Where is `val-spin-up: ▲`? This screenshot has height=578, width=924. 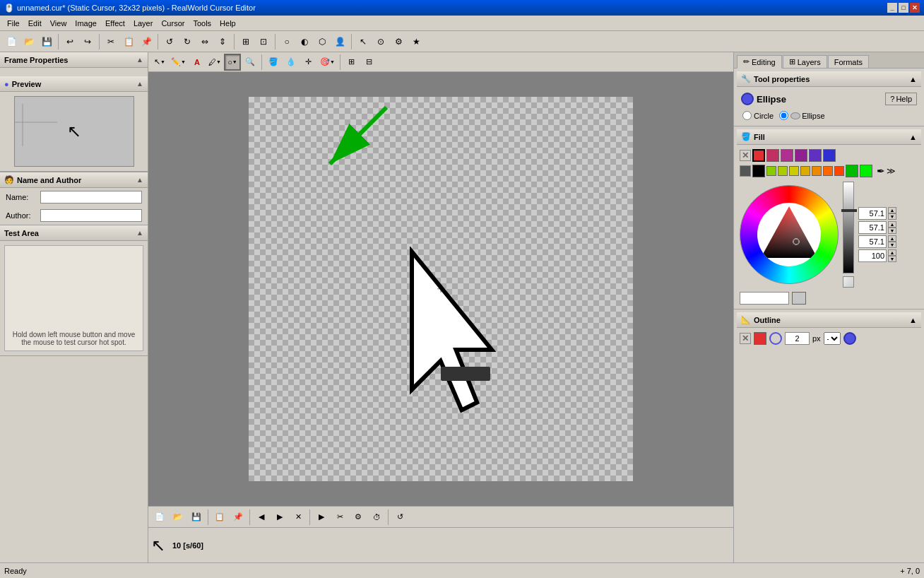 val-spin-up: ▲ is located at coordinates (892, 239).